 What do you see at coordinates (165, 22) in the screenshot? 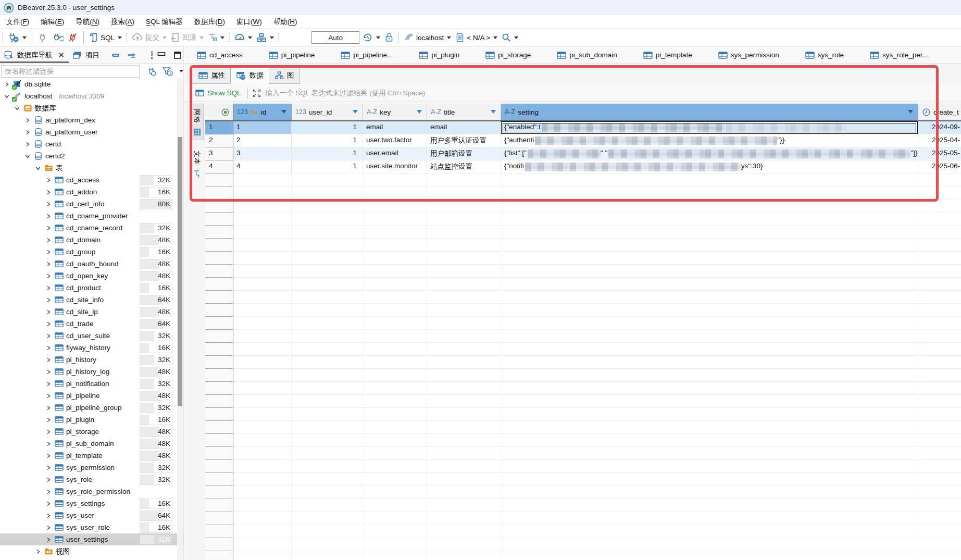
I see `menu-item: SQL 编辑器` at bounding box center [165, 22].